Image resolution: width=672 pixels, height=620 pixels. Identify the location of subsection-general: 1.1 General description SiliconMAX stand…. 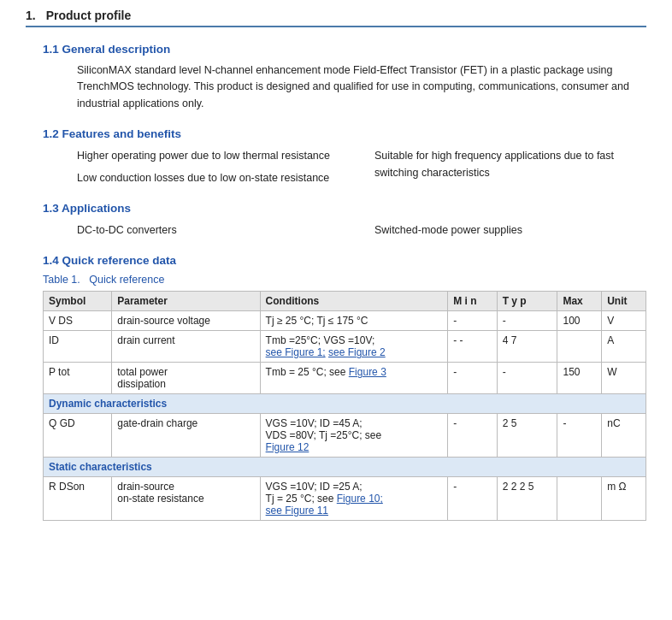
(336, 77).